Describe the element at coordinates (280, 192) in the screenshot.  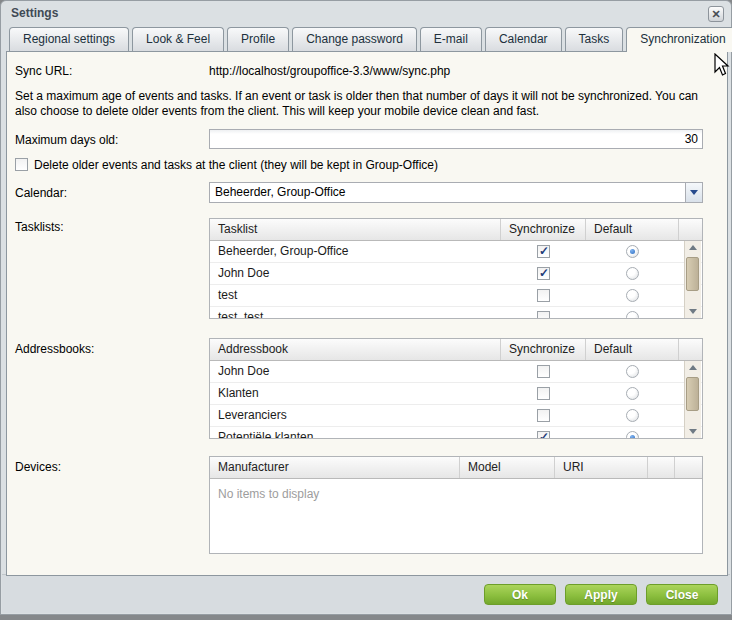
I see `calendar-combobox-value: Beheerder, Group-Office` at that location.